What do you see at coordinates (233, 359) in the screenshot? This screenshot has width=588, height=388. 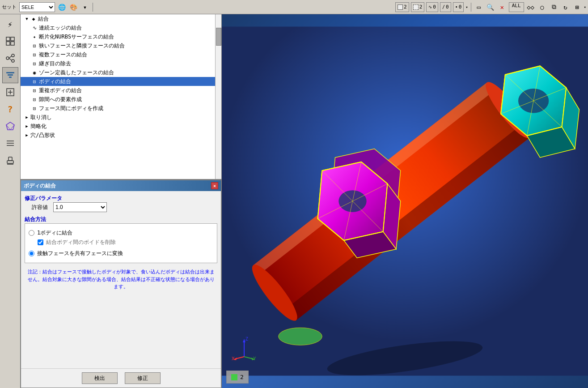 I see `svg-text: X` at bounding box center [233, 359].